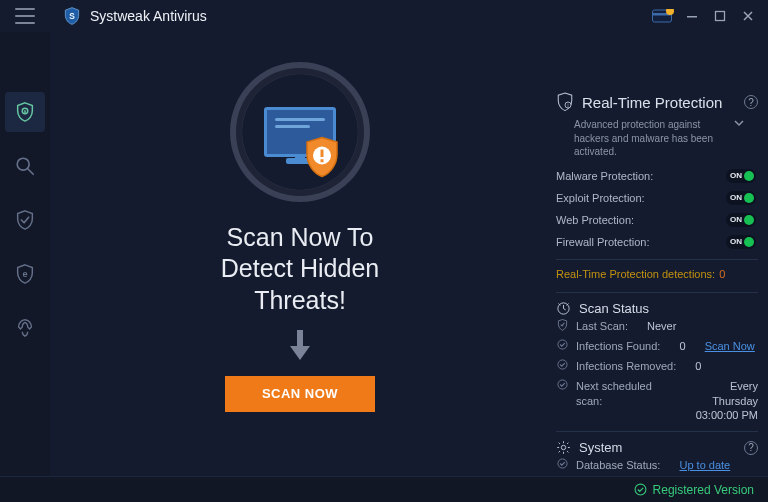 The height and width of the screenshot is (502, 768). What do you see at coordinates (322, 157) in the screenshot?
I see `warning-shield-icon` at bounding box center [322, 157].